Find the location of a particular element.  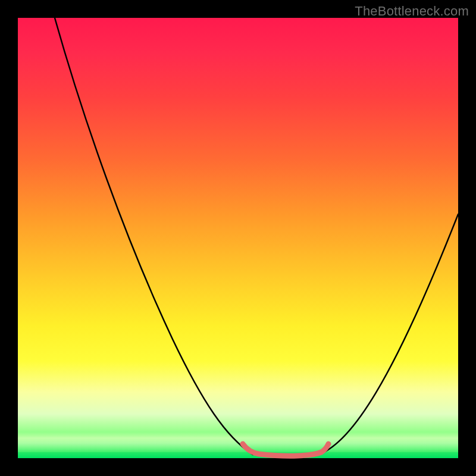

right-curve-path is located at coordinates (388, 334).